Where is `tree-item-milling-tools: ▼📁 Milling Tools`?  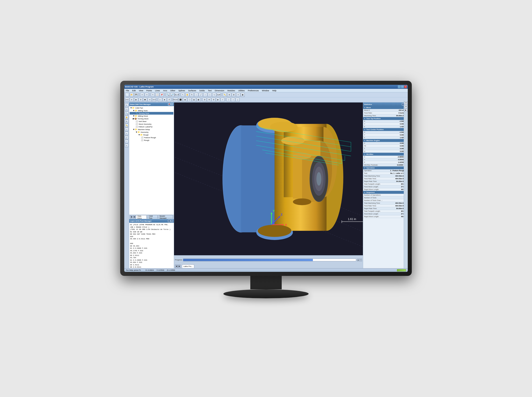
tree-item-milling-tools: ▼📁 Milling Tools is located at coordinates (151, 111).